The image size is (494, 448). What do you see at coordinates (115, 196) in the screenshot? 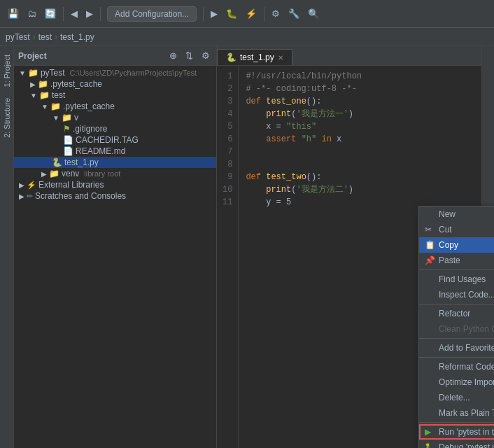
I see `tree-item-scratches: ▶ ✏ Scratches and Consoles` at bounding box center [115, 196].